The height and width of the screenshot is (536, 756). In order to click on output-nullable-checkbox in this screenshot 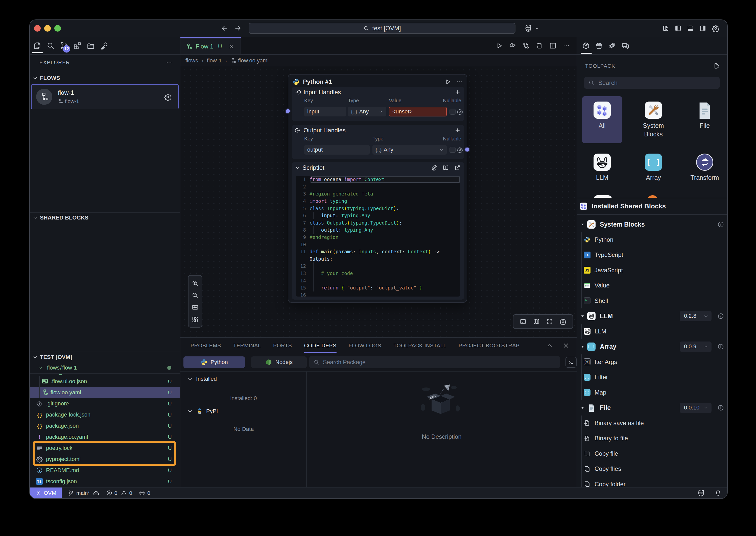, I will do `click(453, 150)`.